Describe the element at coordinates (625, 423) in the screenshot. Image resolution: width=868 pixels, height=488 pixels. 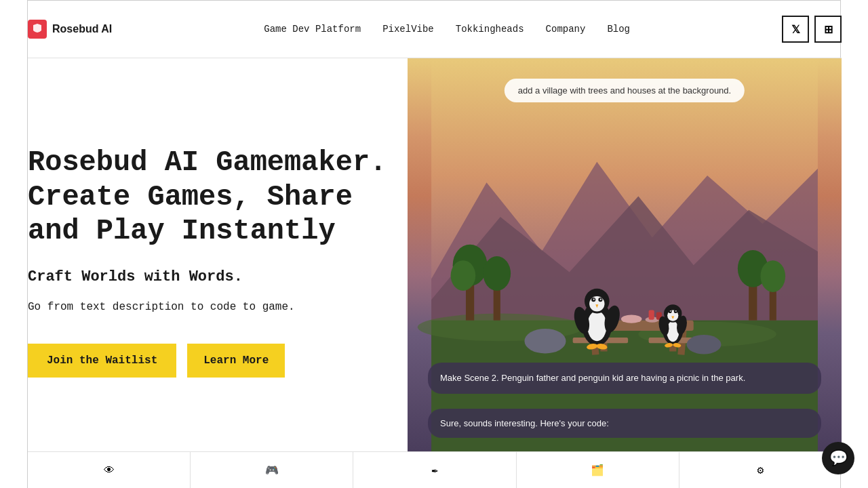
I see `chat-bubble-bottom: Sure, sounds interesting. Here's your co…` at that location.